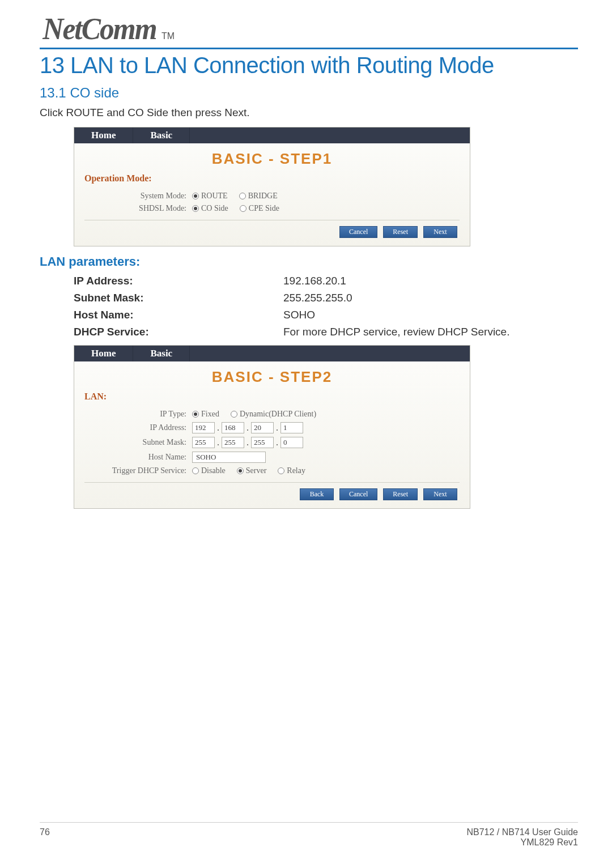  What do you see at coordinates (210, 414) in the screenshot?
I see `radio-fixed-label: Fixed` at bounding box center [210, 414].